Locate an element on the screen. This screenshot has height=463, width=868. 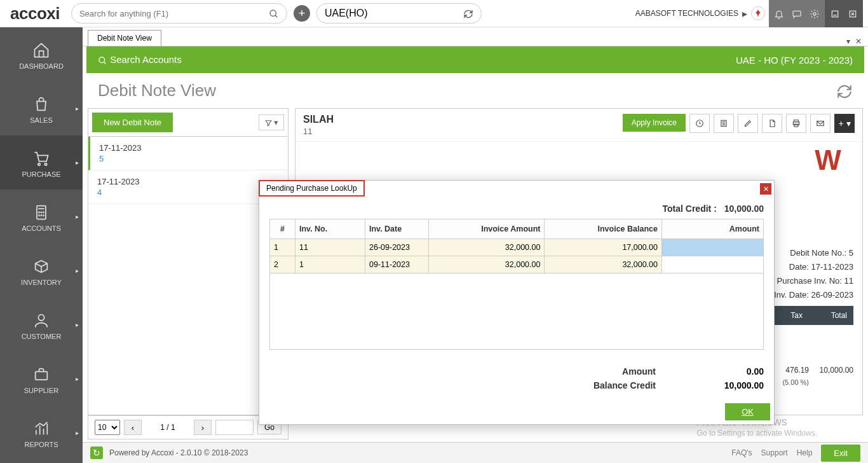
sidebar-item-sales: SALES ▸ is located at coordinates (41, 108).